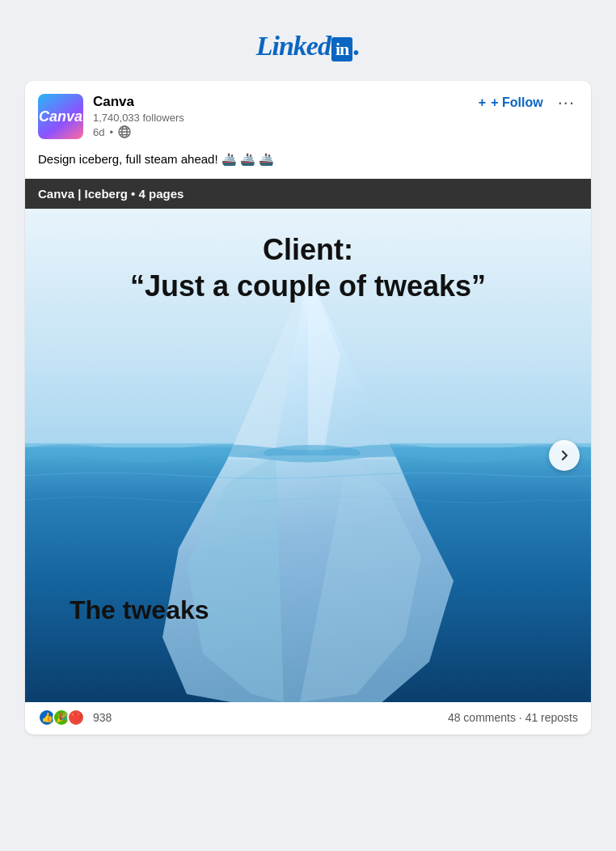 The height and width of the screenshot is (851, 616). I want to click on slide-title-line2: “Just a couple of tweaks”, so click(308, 286).